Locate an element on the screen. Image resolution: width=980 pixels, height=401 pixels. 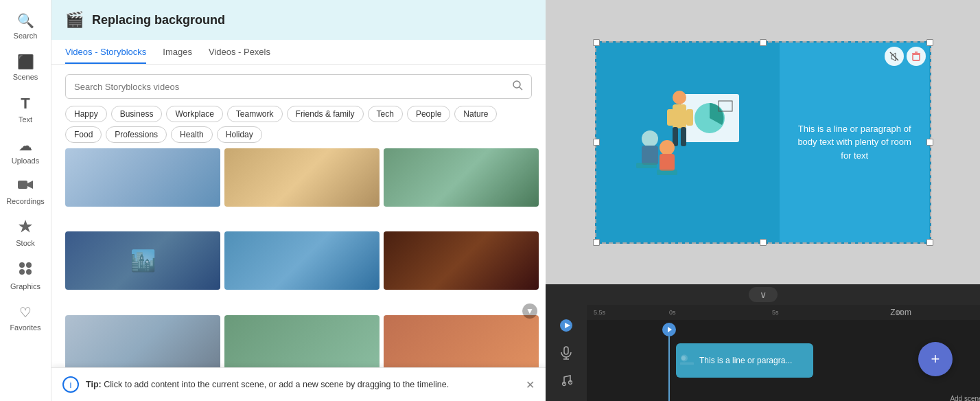
sidebar-item-graphics: Graphics is located at coordinates (25, 276).